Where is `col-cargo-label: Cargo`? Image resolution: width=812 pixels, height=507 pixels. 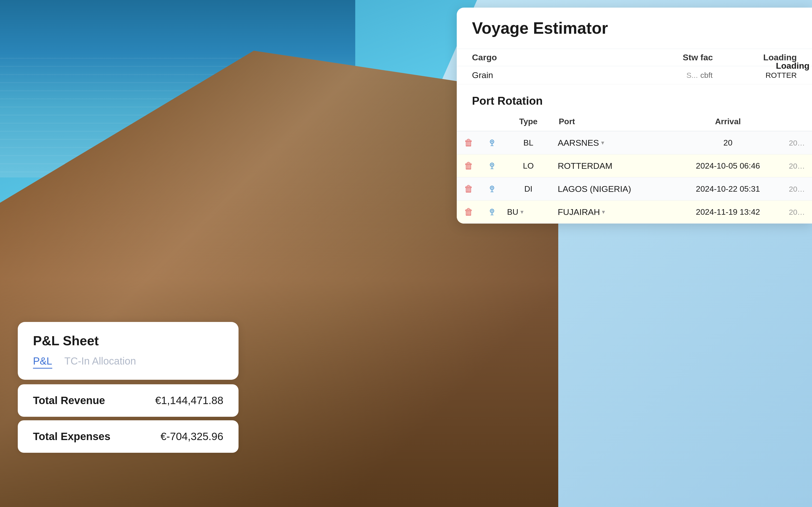
col-cargo-label: Cargo is located at coordinates (571, 57).